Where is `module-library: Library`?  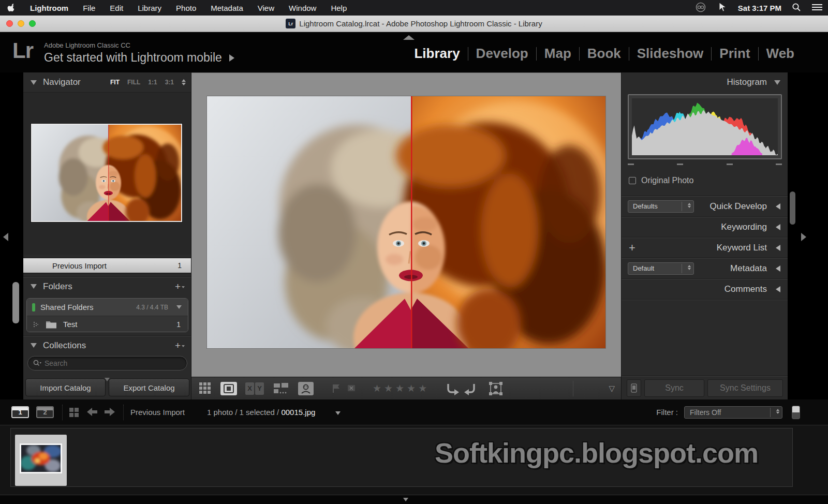 module-library: Library is located at coordinates (437, 54).